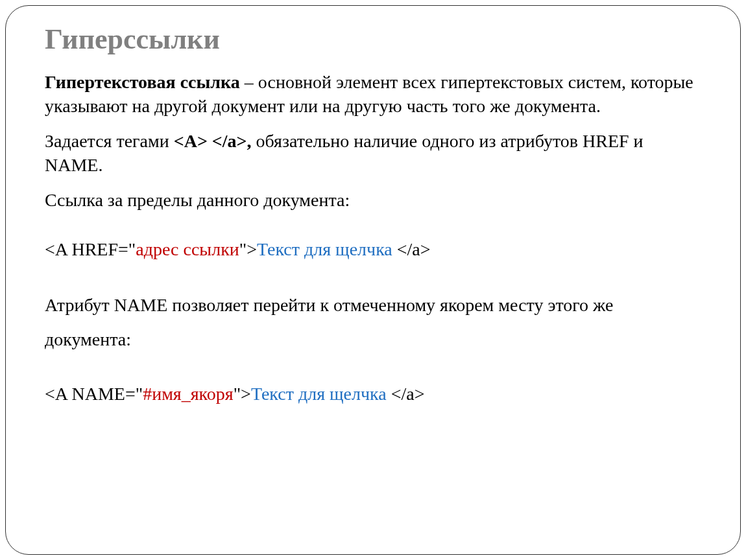 The width and height of the screenshot is (746, 560). Describe the element at coordinates (373, 394) in the screenshot. I see `example-name: <A NAME="#имя_якоря">Текст для щелчка </…` at that location.